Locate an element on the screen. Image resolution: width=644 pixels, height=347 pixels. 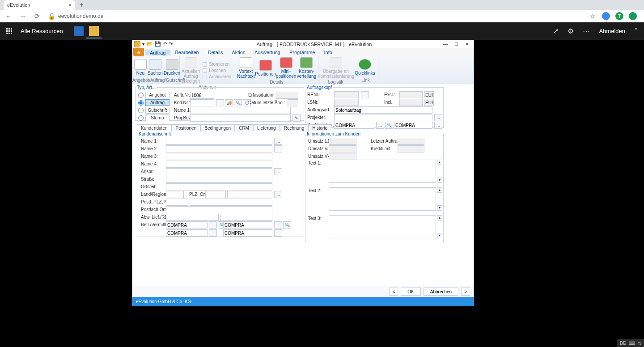
prev-record-button: < is located at coordinates (394, 292).